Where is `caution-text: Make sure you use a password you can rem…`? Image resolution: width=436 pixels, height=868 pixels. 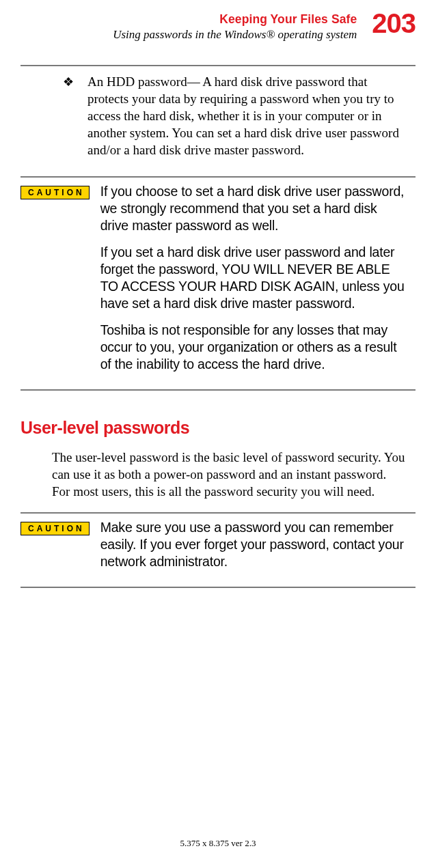
caution-text: Make sure you use a password you can rem… is located at coordinates (254, 549).